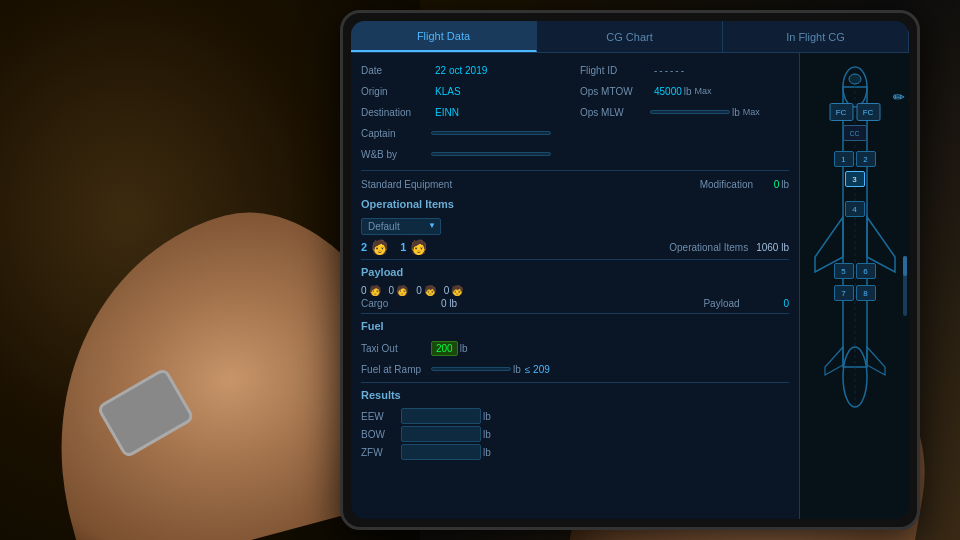  What do you see at coordinates (449, 304) in the screenshot?
I see `cargo-value: 0 lb` at bounding box center [449, 304].